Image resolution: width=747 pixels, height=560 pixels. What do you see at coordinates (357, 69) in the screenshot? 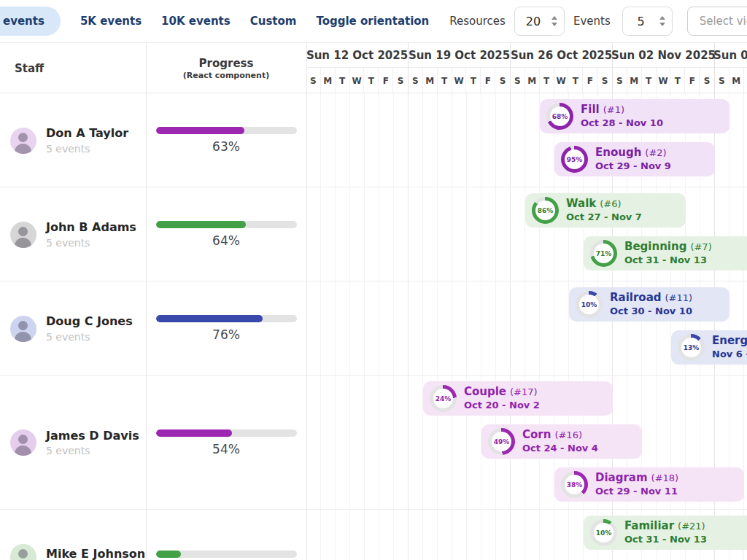
I see `week-header-sun-12-oct-2025: Sun 12 Oct 2025SMTWTFS` at bounding box center [357, 69].